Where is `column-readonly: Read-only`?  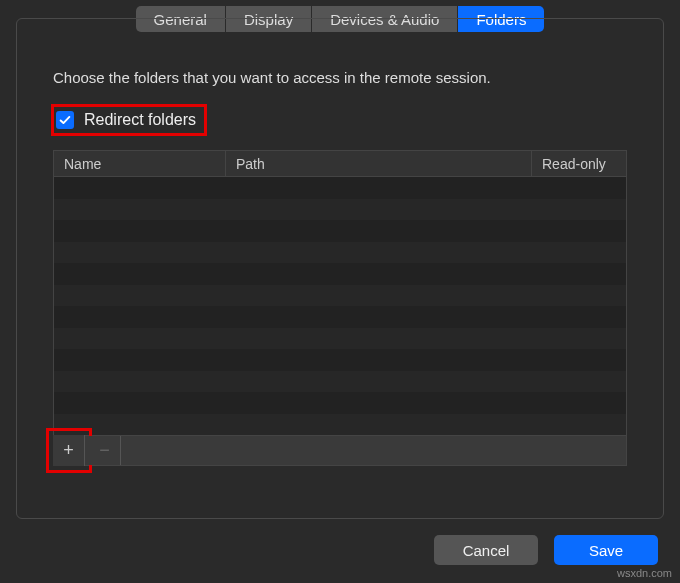
column-readonly: Read-only is located at coordinates (579, 164).